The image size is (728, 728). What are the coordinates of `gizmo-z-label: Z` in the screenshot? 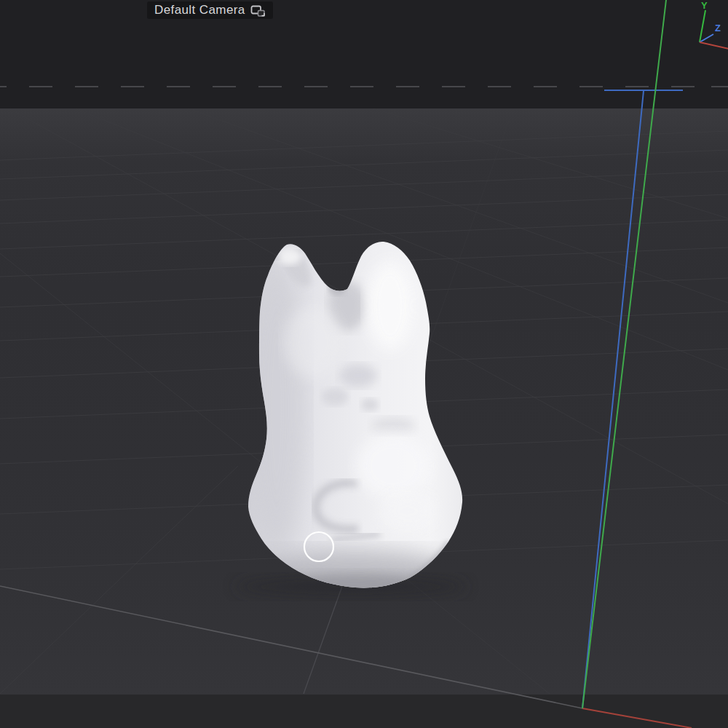 It's located at (718, 28).